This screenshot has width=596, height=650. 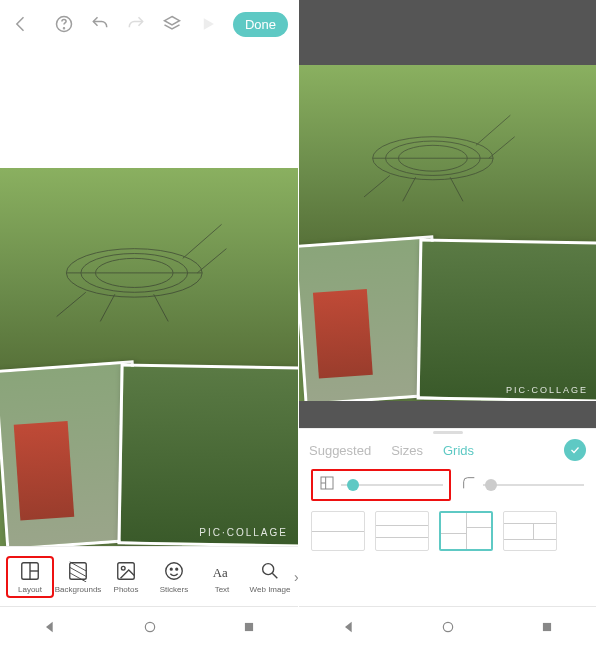 What do you see at coordinates (222, 571) in the screenshot?
I see `text-icon: Aa` at bounding box center [222, 571].